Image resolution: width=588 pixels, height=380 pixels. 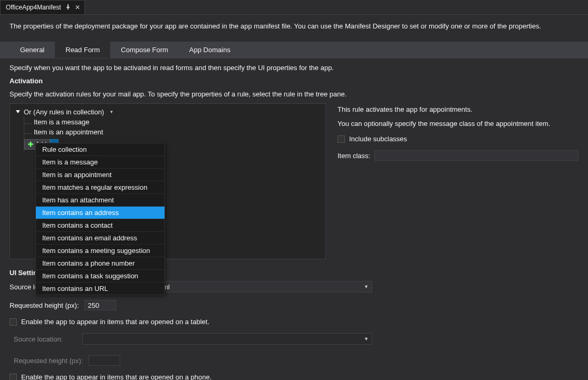 I want to click on designer-hint: The properties of the deployment package…, so click(x=294, y=26).